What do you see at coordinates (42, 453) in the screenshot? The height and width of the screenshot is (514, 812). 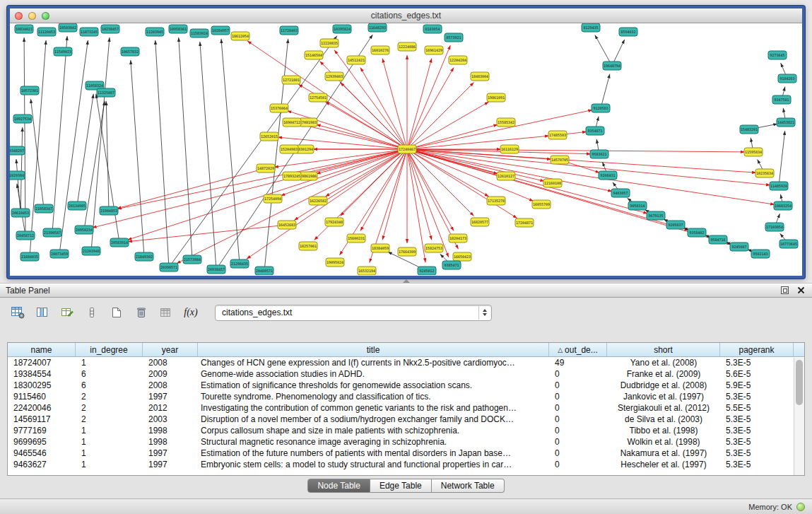 I see `table-cell: 9465546` at bounding box center [42, 453].